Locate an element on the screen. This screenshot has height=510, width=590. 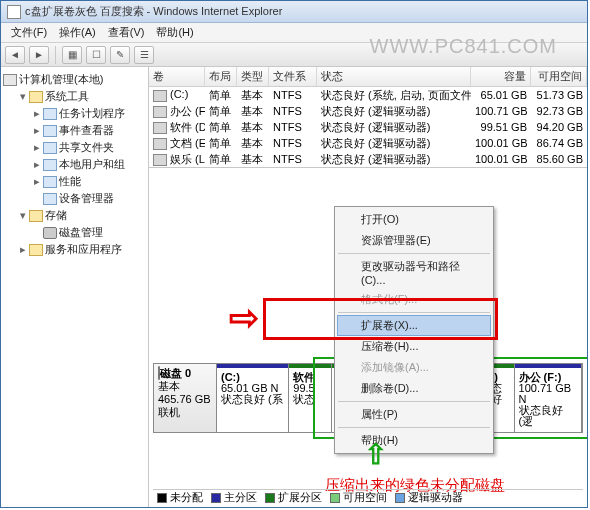
menu-delete-volume: 删除卷(D)... is located at coordinates (414, 388).